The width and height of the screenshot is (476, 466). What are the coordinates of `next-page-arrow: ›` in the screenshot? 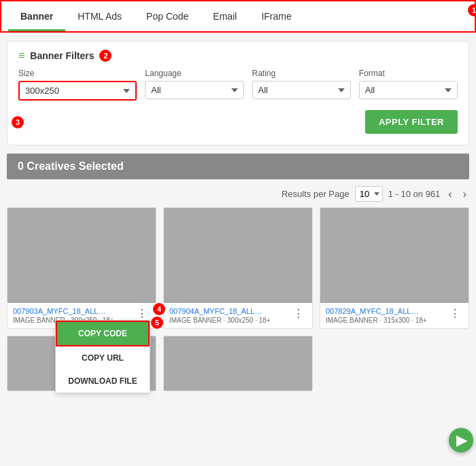 It's located at (465, 194).